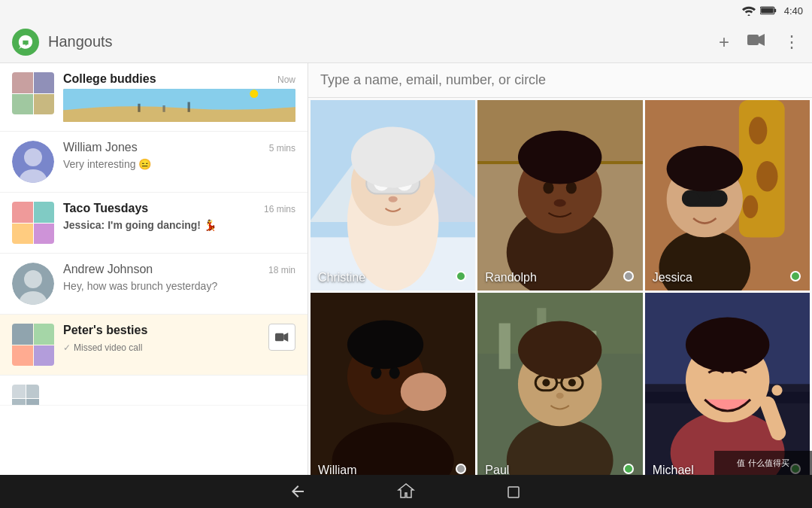 The image size is (812, 508). Describe the element at coordinates (282, 337) in the screenshot. I see `video-call-button` at that location.